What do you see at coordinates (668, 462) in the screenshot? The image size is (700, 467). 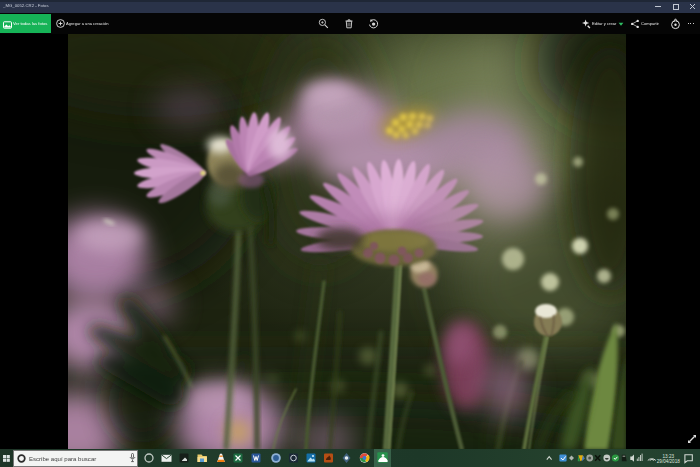 I see `svg-text: 29/04/2018` at bounding box center [668, 462].